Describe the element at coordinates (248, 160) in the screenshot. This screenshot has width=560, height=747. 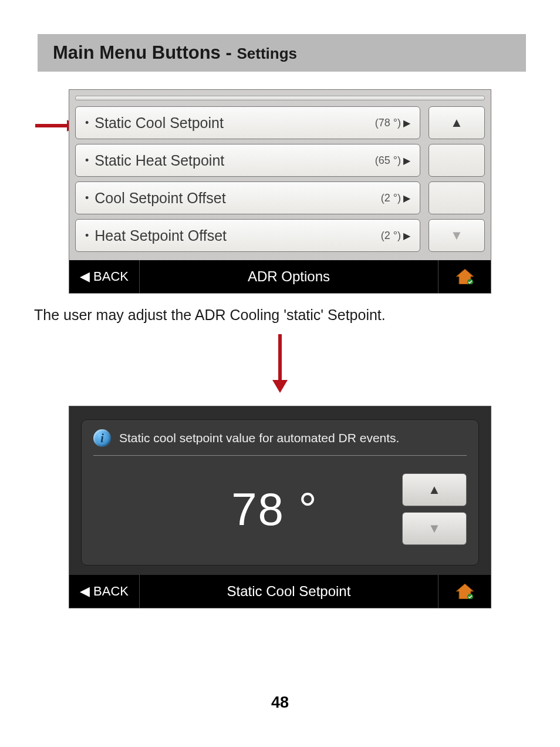
I see `list-item-static-heat-setpoint: • Static Heat Setpoint (65 °) ▶` at that location.